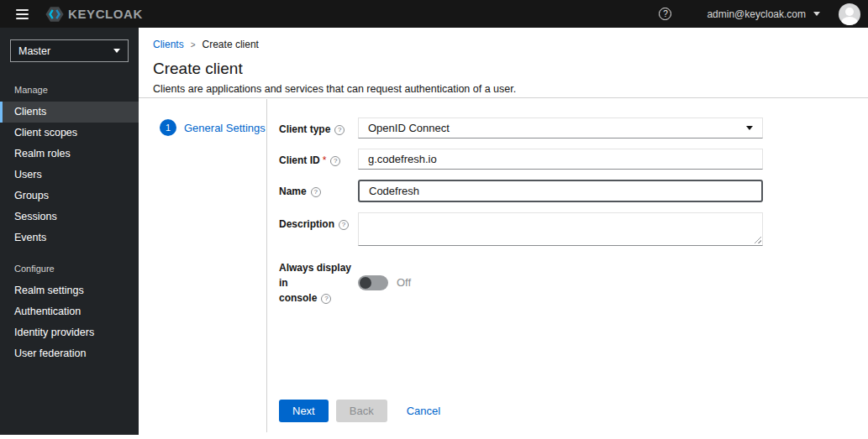  What do you see at coordinates (230, 44) in the screenshot?
I see `breadcrumb-current: Create client` at bounding box center [230, 44].